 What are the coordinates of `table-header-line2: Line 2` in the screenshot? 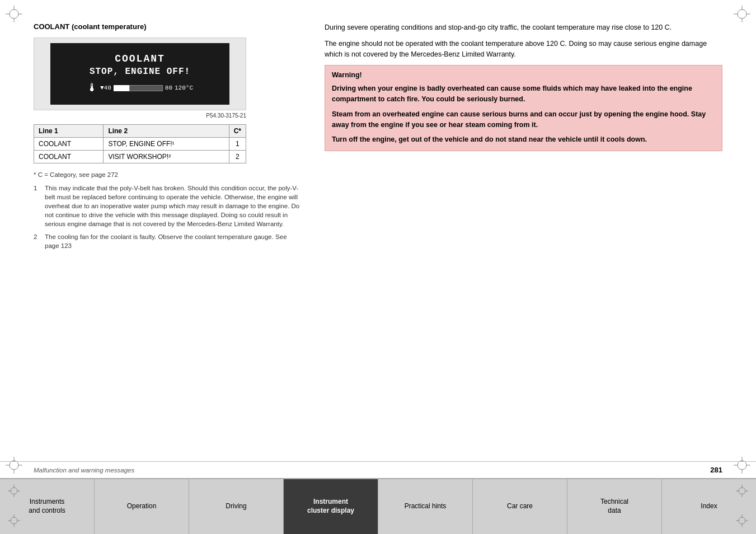 It's located at (166, 131).